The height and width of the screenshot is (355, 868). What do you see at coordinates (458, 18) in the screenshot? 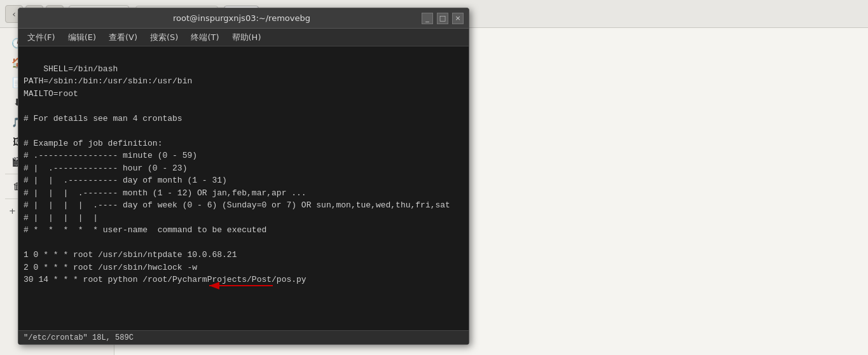
I see `close-button: ×` at bounding box center [458, 18].